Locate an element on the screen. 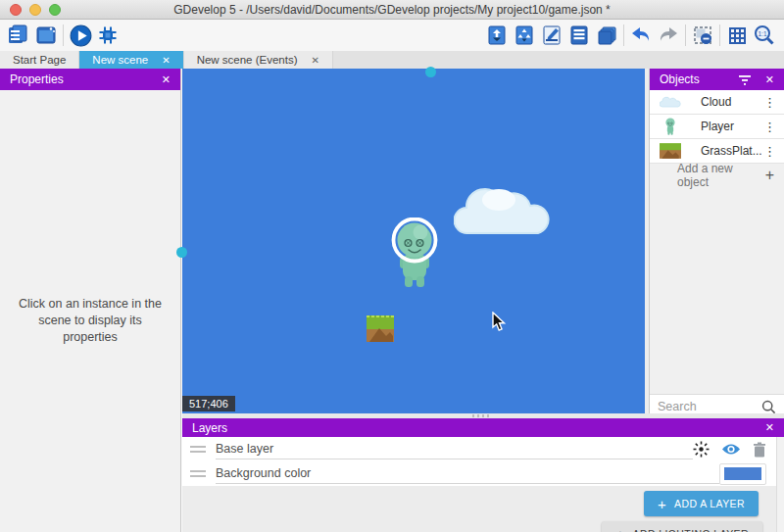 This screenshot has height=532, width=784. debug-icon is located at coordinates (108, 35).